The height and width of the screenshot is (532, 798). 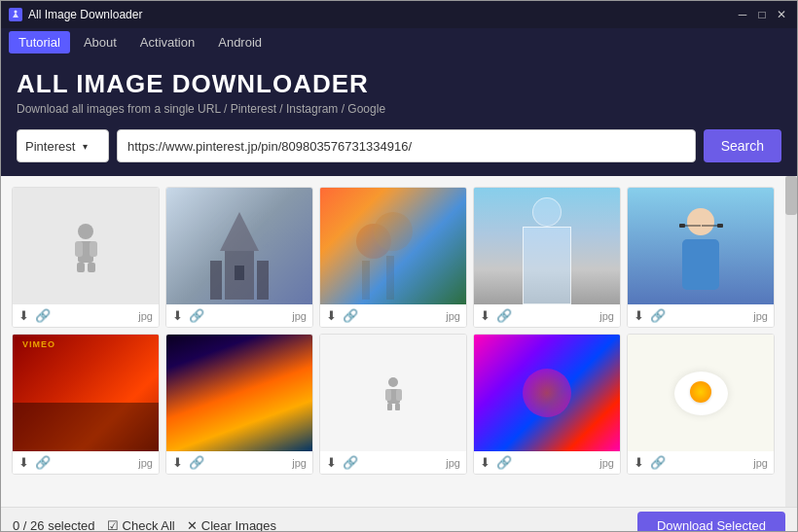 What do you see at coordinates (239, 43) in the screenshot?
I see `menu-item-android: Android` at bounding box center [239, 43].